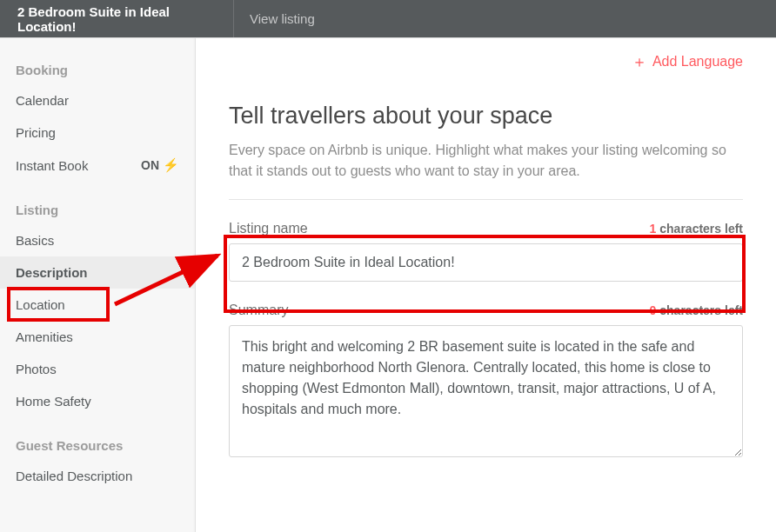 The width and height of the screenshot is (776, 532). Describe the element at coordinates (52, 165) in the screenshot. I see `sidebar-item-label: Instant Book` at that location.